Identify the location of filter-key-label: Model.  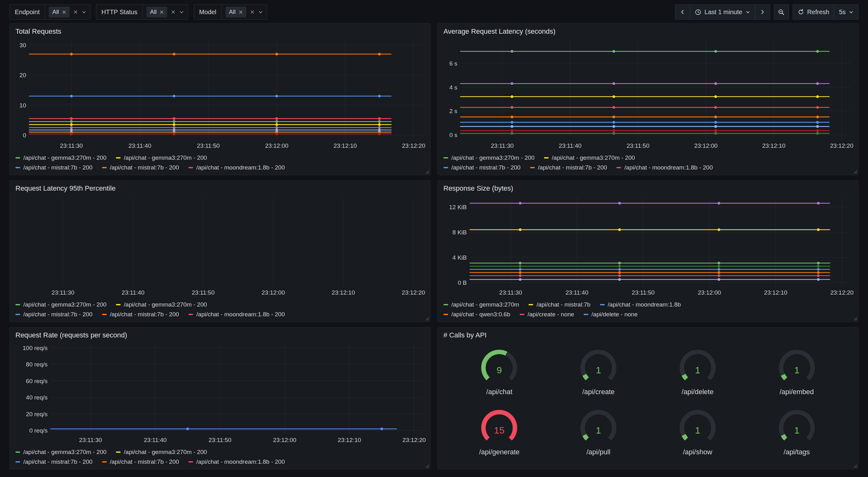
(208, 12).